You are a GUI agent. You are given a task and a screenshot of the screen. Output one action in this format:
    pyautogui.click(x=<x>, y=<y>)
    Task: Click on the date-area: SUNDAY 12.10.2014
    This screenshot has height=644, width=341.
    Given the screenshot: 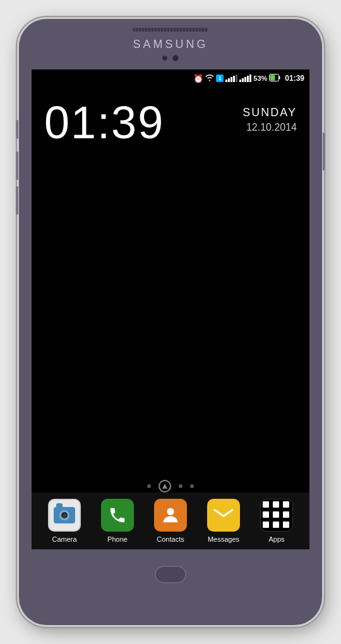 What is the action you would take?
    pyautogui.click(x=270, y=116)
    